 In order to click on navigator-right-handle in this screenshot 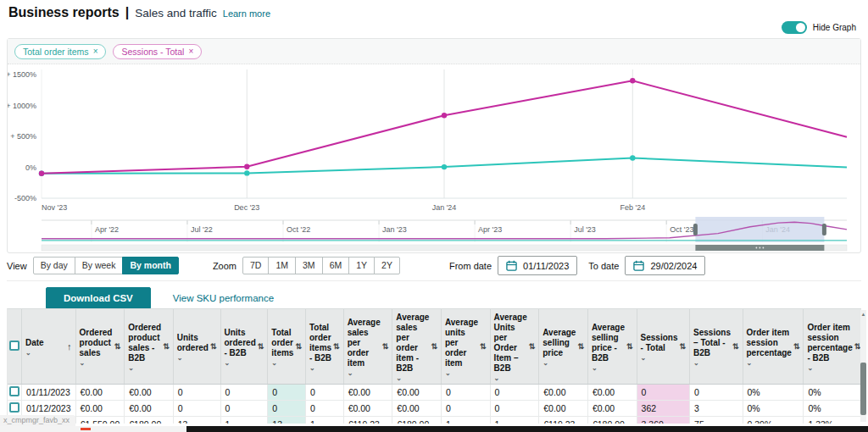, I will do `click(824, 230)`.